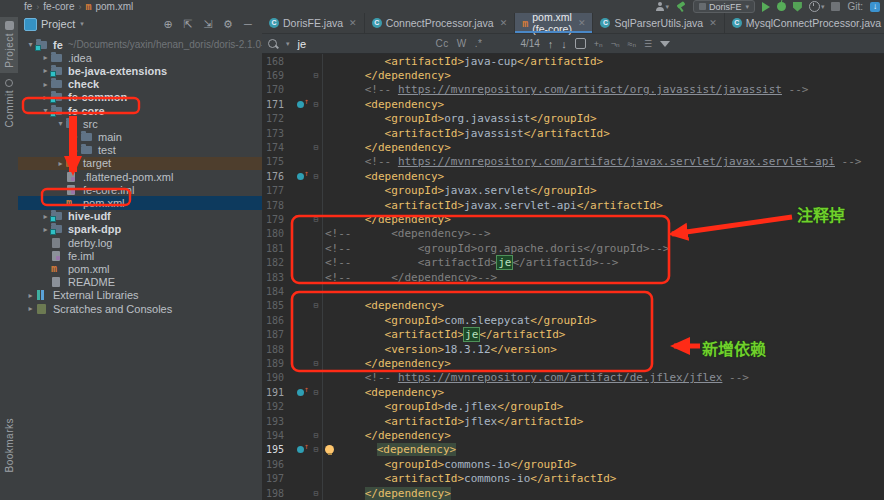 The height and width of the screenshot is (500, 884). Describe the element at coordinates (573, 263) in the screenshot. I see `code-line-182: 182<!-- <artifactId>je</artifactId>-->` at that location.